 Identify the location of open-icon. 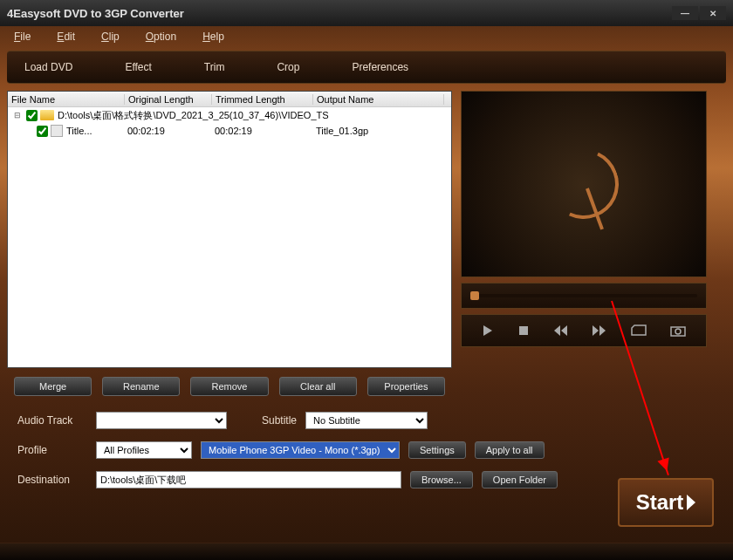
(639, 331).